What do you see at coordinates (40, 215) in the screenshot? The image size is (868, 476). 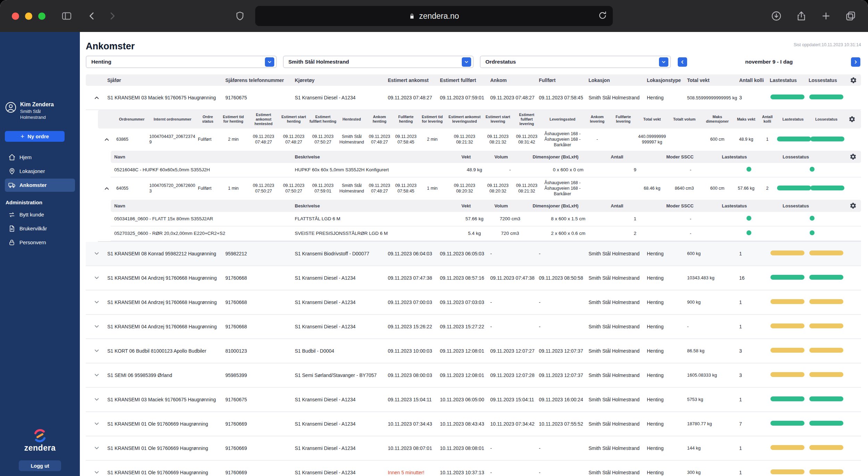 I see `sidebar-item-bytt-kunde: Bytt kunde` at bounding box center [40, 215].